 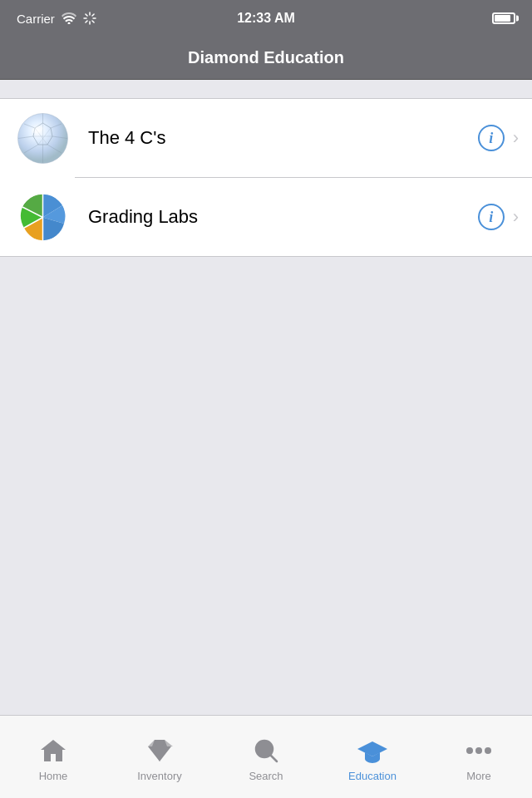 What do you see at coordinates (266, 751) in the screenshot?
I see `search-icon` at bounding box center [266, 751].